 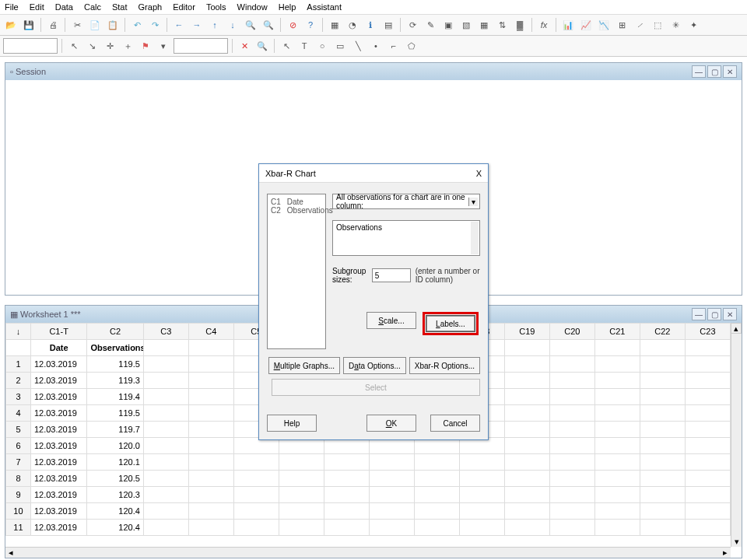 What do you see at coordinates (693, 25) in the screenshot?
I see `chart8-icon: ✦` at bounding box center [693, 25].